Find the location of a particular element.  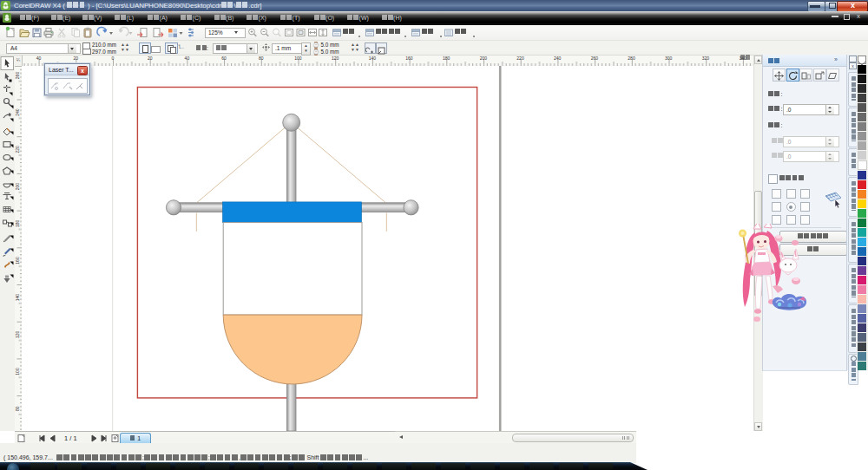

svg-text: 300 is located at coordinates (668, 58).